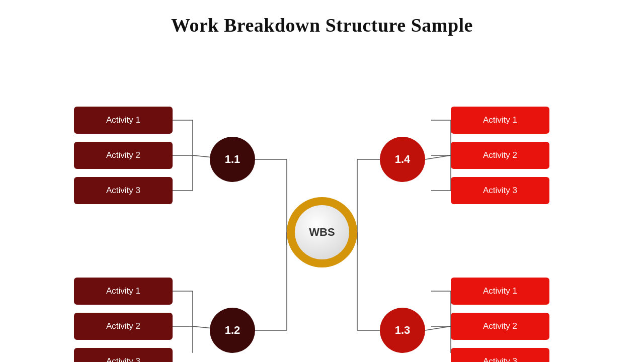 This screenshot has width=644, height=362. What do you see at coordinates (123, 355) in the screenshot?
I see `left-bottom-activity-3: Activity 3` at bounding box center [123, 355].